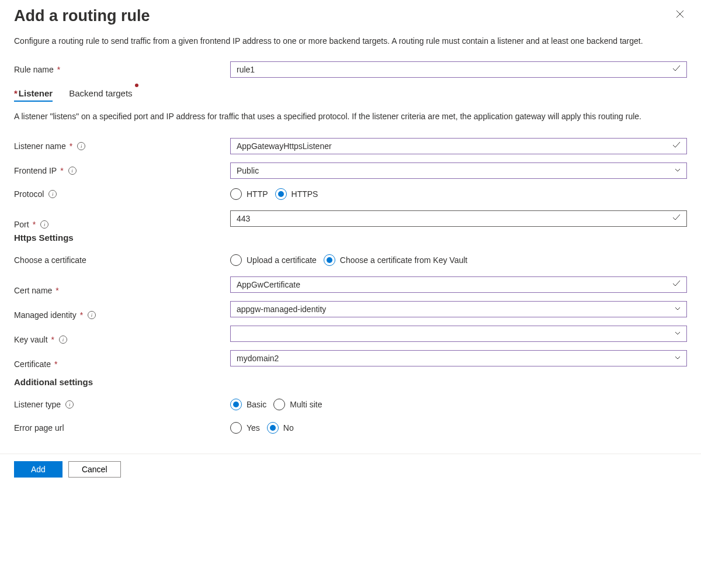 The height and width of the screenshot is (588, 701). Describe the element at coordinates (298, 404) in the screenshot. I see `radio-multisite: Multi site` at that location.